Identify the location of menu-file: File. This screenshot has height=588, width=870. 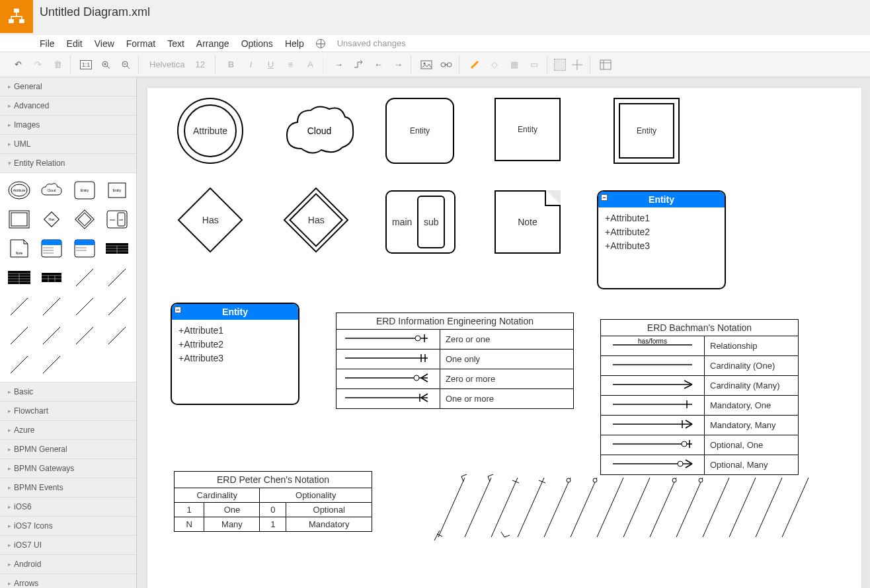
(48, 44).